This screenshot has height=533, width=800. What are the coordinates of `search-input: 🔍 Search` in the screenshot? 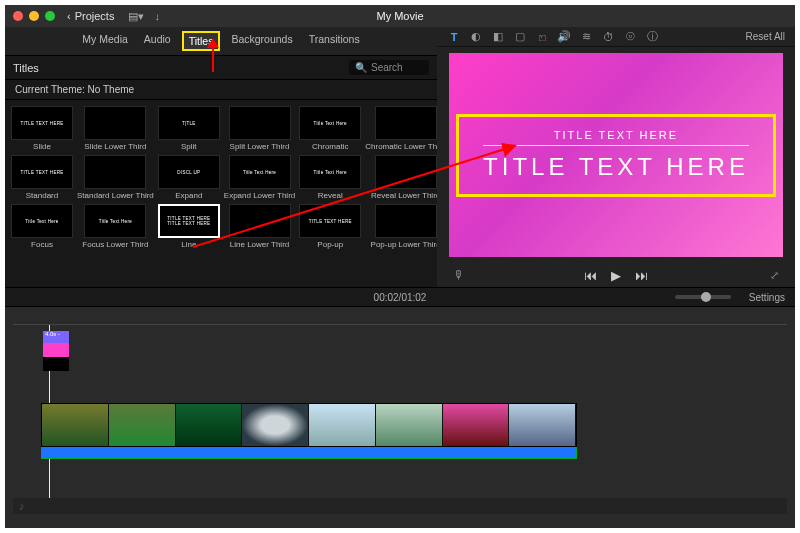 It's located at (389, 68).